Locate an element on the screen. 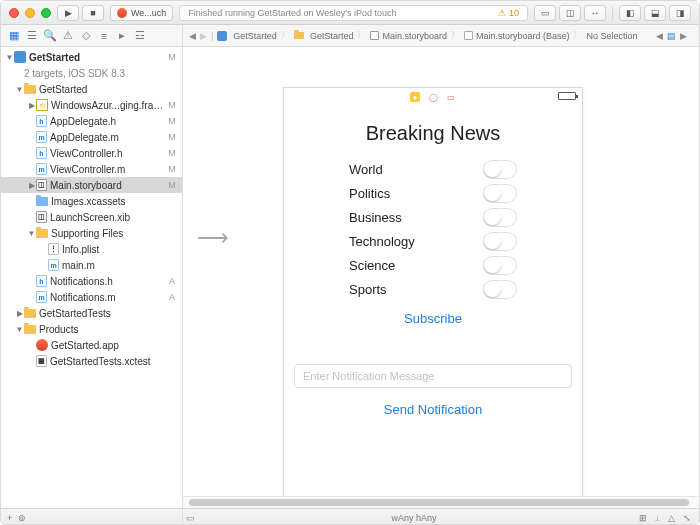 The height and width of the screenshot is (525, 700). category-label: World is located at coordinates (366, 170).